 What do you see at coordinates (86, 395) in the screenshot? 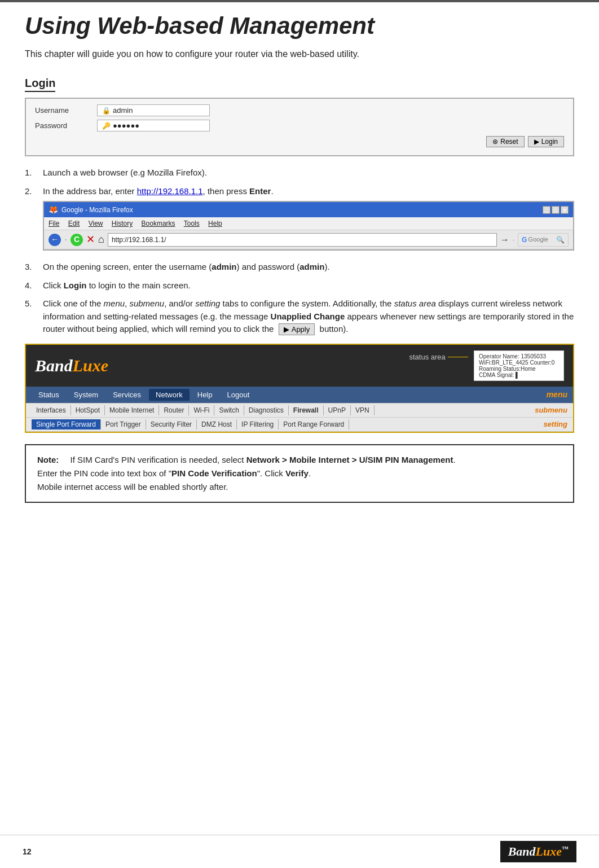
I see `menu-system: System` at bounding box center [86, 395].